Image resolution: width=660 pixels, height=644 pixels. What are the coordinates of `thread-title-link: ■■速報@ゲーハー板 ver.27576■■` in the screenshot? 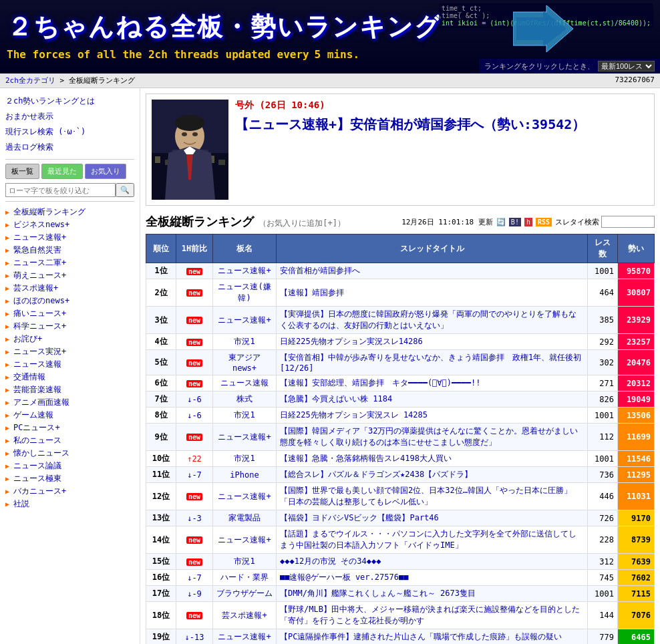 It's located at (344, 577).